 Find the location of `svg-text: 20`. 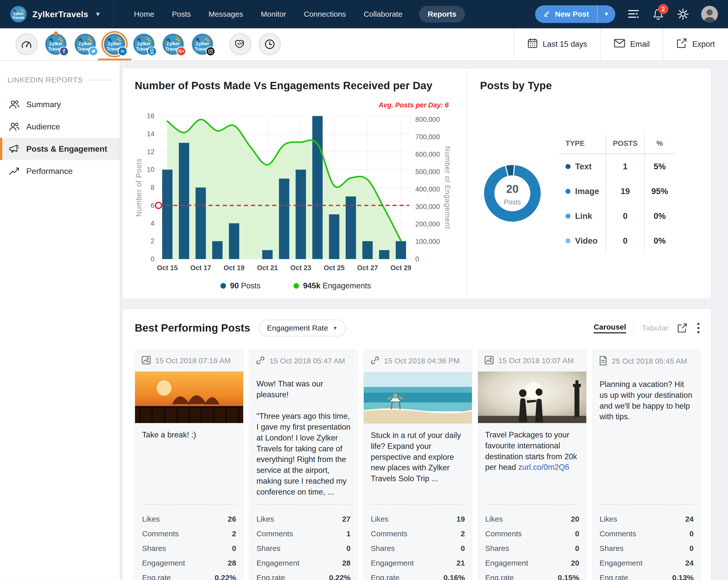

svg-text: 20 is located at coordinates (513, 189).